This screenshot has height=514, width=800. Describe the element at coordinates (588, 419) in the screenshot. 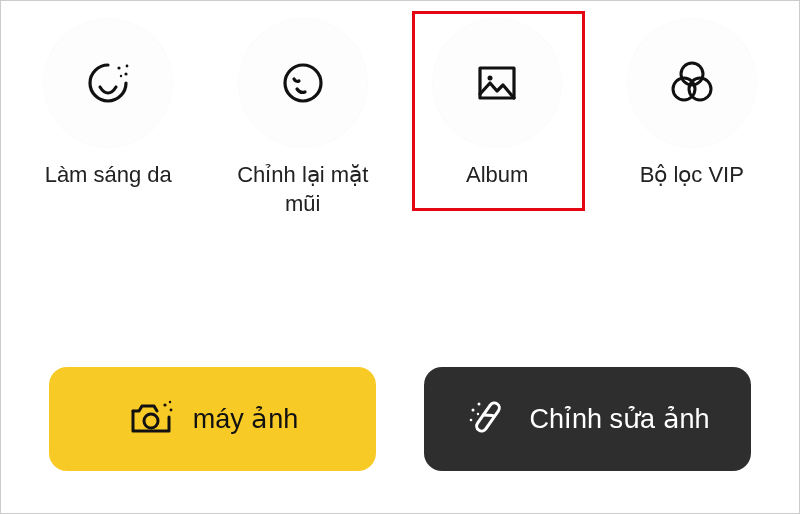

I see `edit-button: Chỉnh sửa ảnh` at that location.